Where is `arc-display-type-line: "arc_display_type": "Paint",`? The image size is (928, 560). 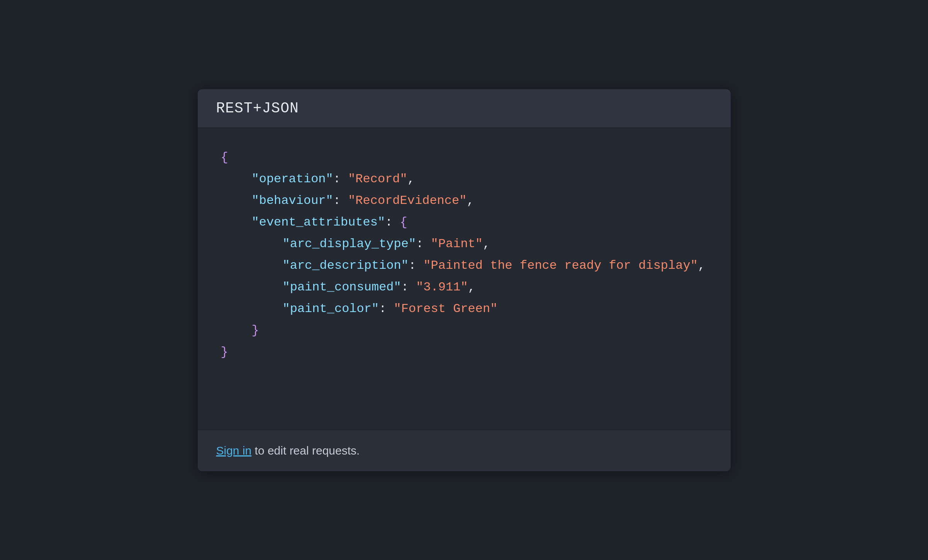 arc-display-type-line: "arc_display_type": "Paint", is located at coordinates (464, 244).